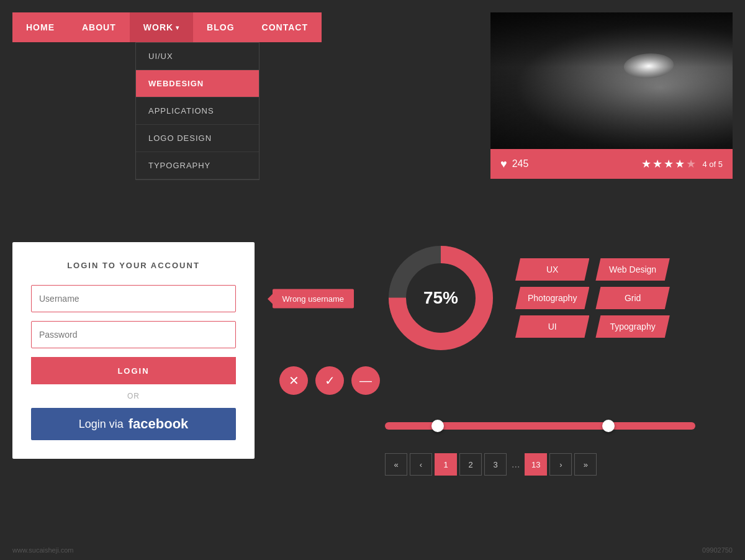 Image resolution: width=745 pixels, height=560 pixels. I want to click on like-area: ♥ 245, so click(514, 164).